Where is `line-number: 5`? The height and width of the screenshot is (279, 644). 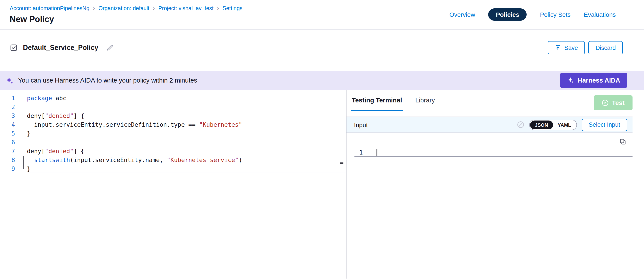 line-number: 5 is located at coordinates (8, 134).